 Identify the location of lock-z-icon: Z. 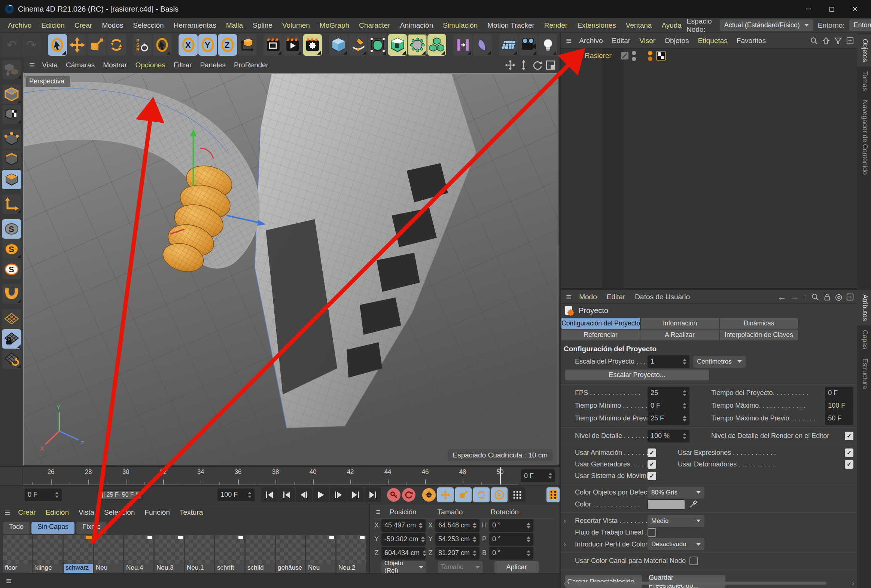
(227, 45).